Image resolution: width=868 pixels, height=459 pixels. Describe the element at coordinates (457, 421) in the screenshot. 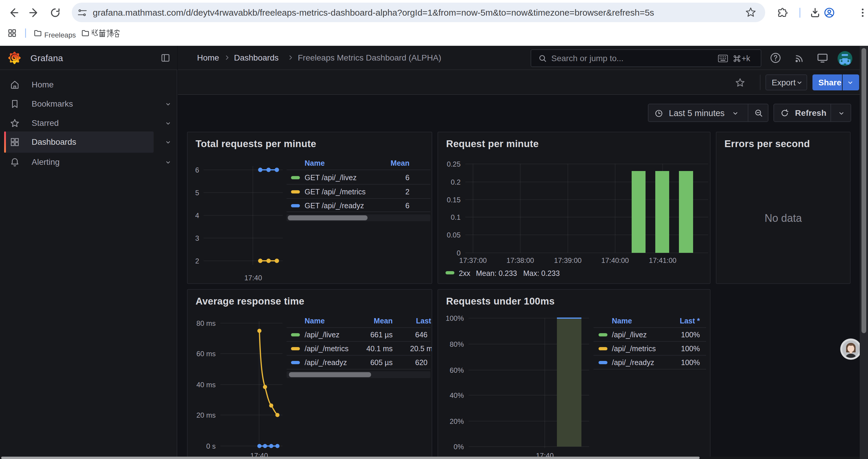

I see `svg-text: 20%` at that location.